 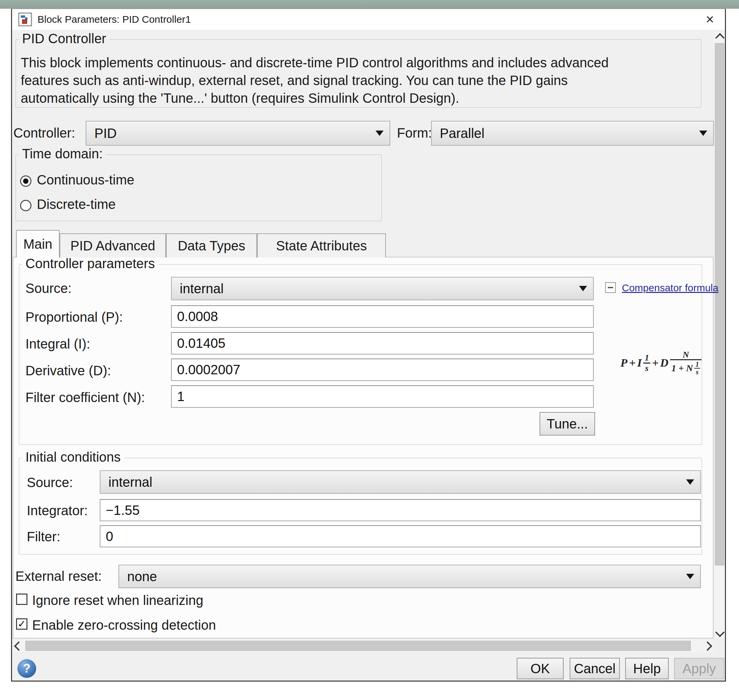 I want to click on filter-label: Filter:, so click(x=43, y=537).